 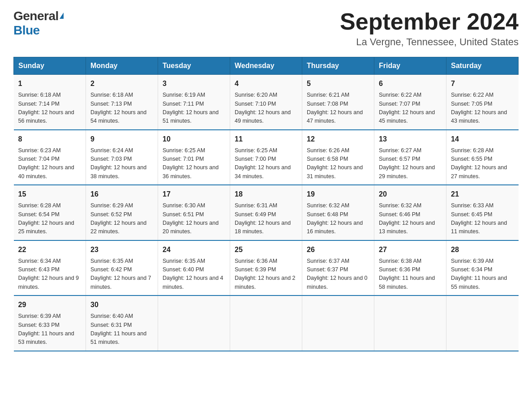 What do you see at coordinates (122, 102) in the screenshot?
I see `calendar-day-cell: 2Sunrise: 6:18 AMSunset: 7:13 PMDaylight…` at bounding box center [122, 102].